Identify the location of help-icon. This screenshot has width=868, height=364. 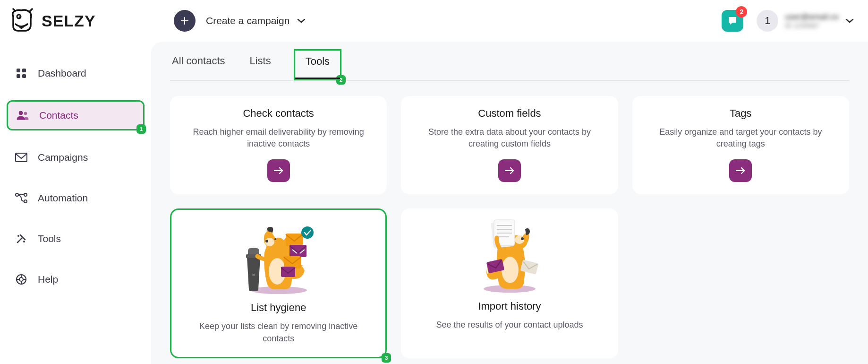
(21, 279).